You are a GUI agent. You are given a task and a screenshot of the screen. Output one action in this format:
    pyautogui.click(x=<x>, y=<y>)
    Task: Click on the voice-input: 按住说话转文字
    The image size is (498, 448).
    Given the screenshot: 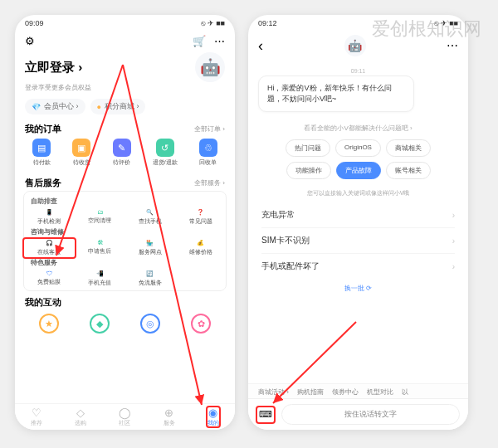 What is the action you would take?
    pyautogui.click(x=370, y=415)
    